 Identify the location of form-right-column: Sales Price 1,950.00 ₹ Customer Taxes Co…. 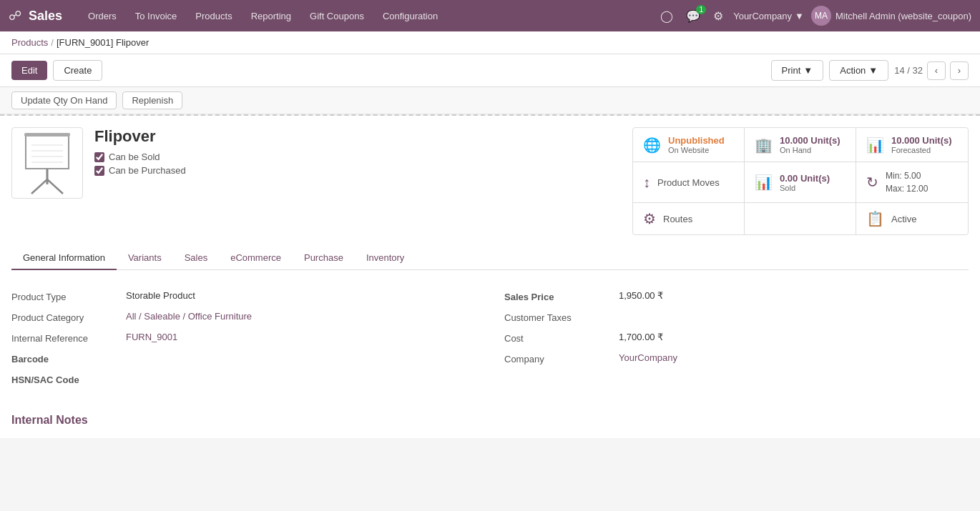
(737, 342).